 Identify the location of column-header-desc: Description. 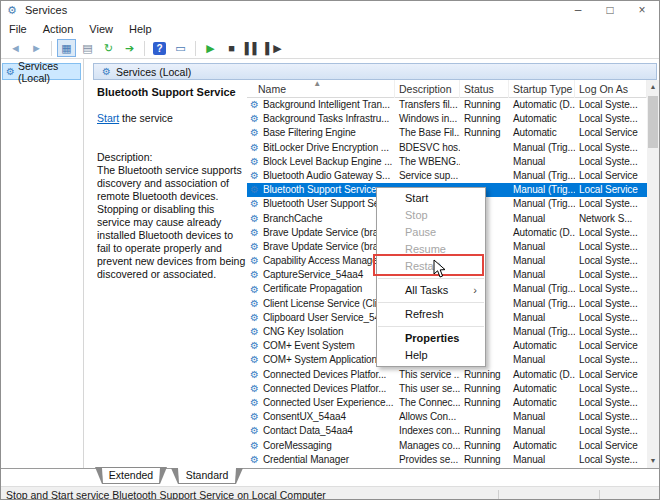
(428, 89).